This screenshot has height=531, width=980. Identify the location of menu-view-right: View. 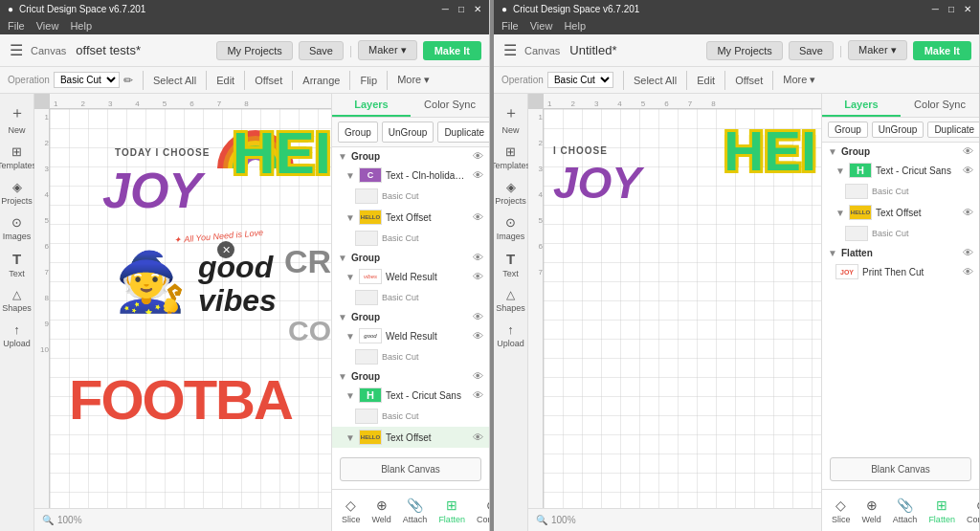
(542, 26).